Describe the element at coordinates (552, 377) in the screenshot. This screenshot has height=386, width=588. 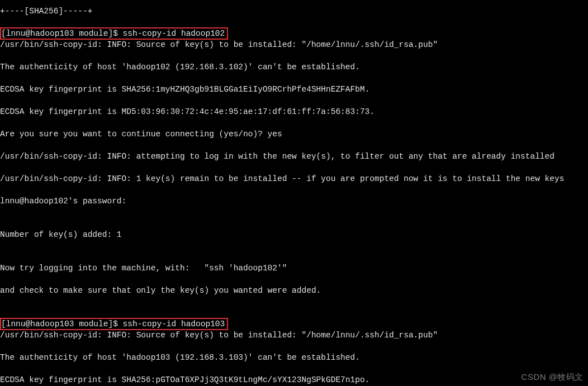
I see `watermark: CSDN @牧码文` at that location.